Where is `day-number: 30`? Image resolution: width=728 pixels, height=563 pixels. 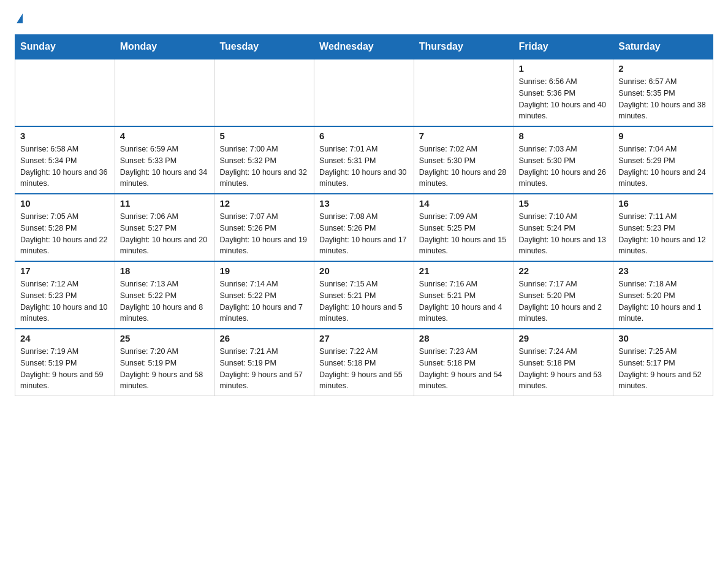 day-number: 30 is located at coordinates (663, 339).